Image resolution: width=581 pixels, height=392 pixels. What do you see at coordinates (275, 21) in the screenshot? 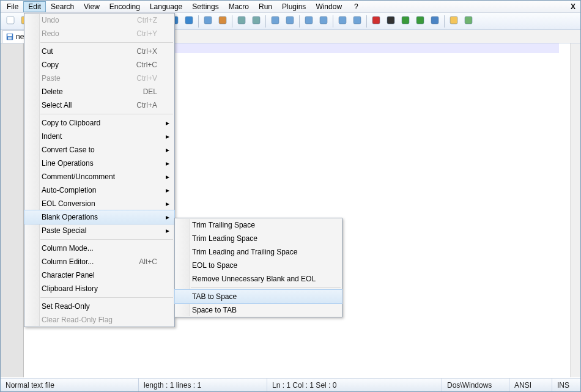
I see `sync-v-icon` at bounding box center [275, 21].